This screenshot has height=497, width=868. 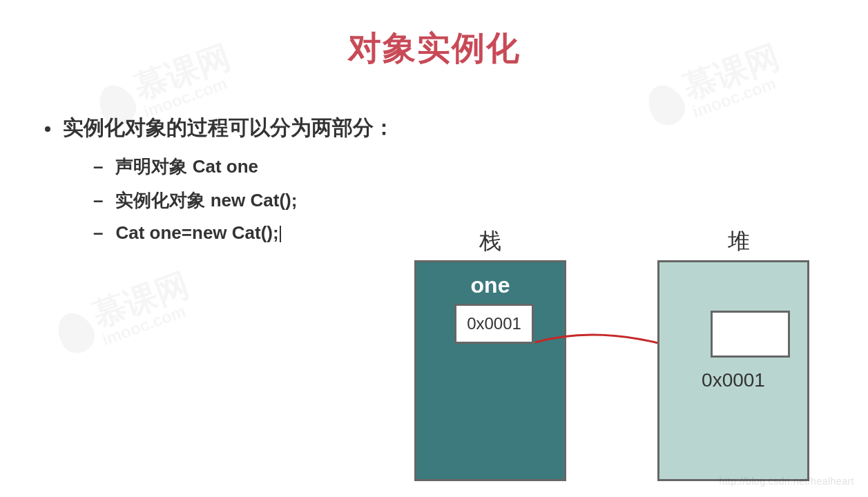 What do you see at coordinates (787, 481) in the screenshot?
I see `footer-url: http://blog.csdn.net/healheart` at bounding box center [787, 481].